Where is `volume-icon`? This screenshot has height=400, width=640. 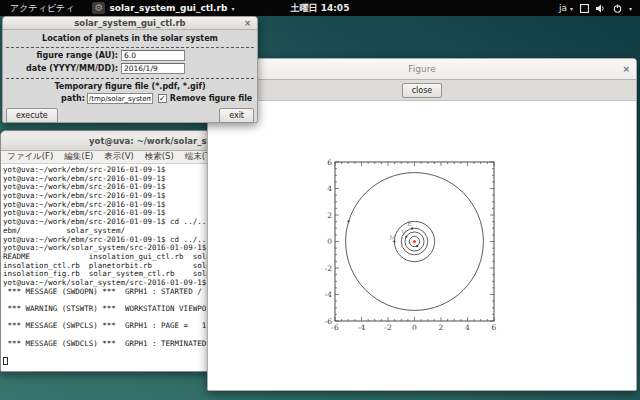
volume-icon is located at coordinates (601, 8).